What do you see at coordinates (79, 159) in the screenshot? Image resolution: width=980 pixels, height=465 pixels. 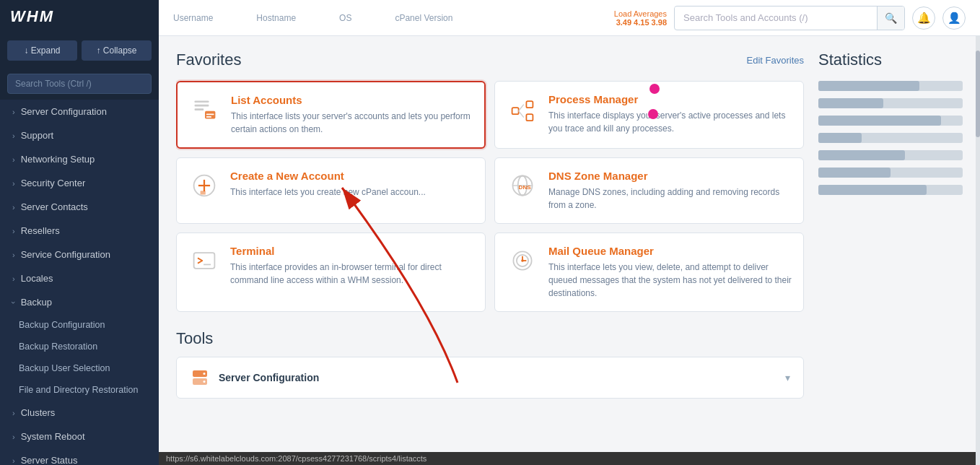 I see `sidebar-item-networking: › Networking Setup` at bounding box center [79, 159].